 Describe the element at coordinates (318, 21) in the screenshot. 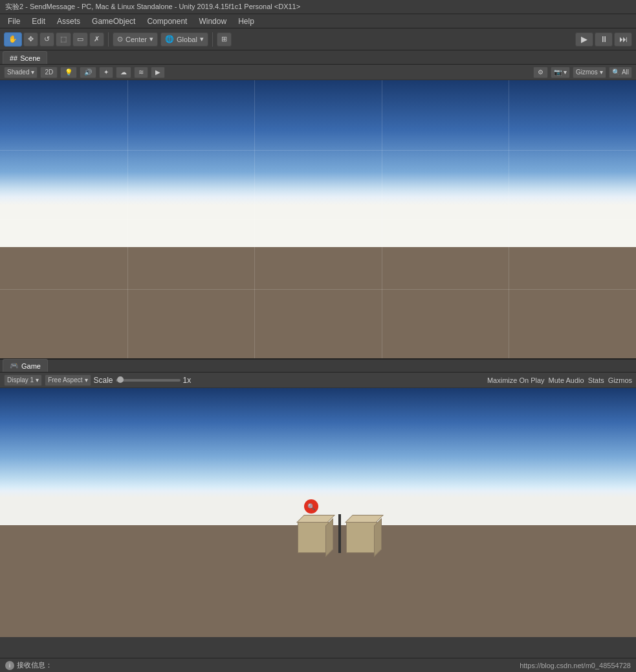

I see `menu-bar: File Edit Assets GameObject Component Wi…` at that location.